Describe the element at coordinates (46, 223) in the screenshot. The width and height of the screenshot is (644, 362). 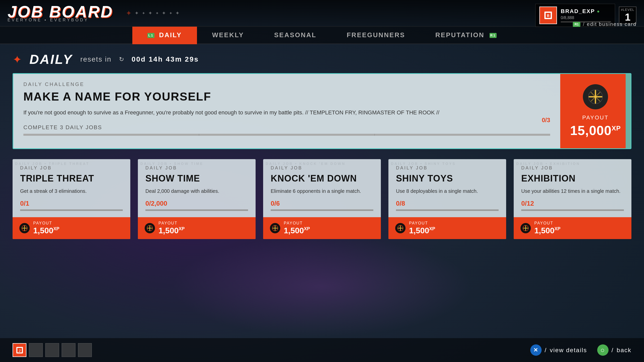
I see `job-payout-label-0: PAYOUT` at that location.